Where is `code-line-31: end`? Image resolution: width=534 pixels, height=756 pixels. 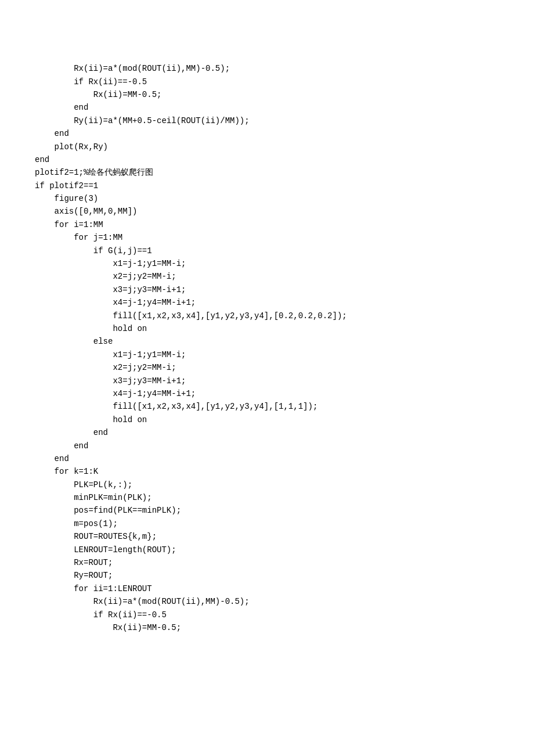
code-line-31: end is located at coordinates (284, 446).